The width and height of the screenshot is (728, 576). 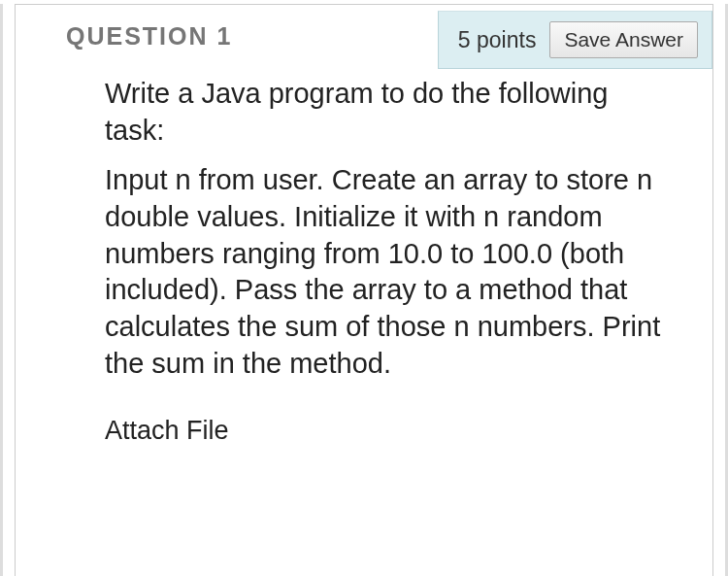 I want to click on question-number: QUESTION 1, so click(x=124, y=37).